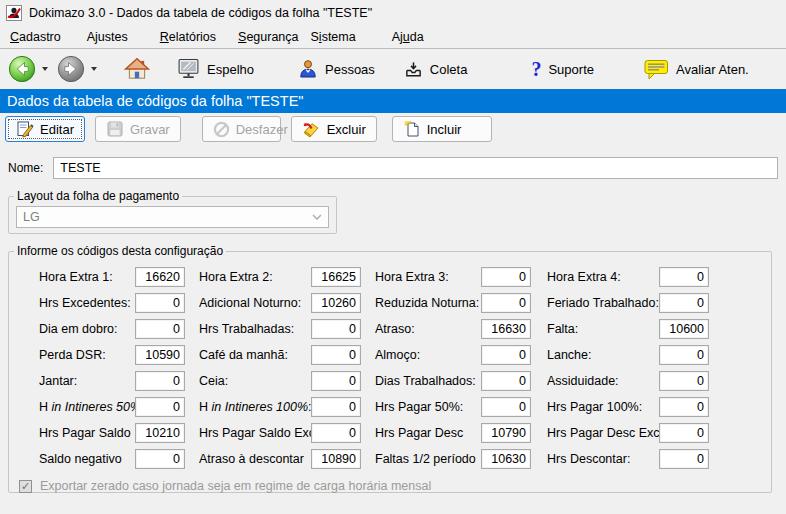 This screenshot has width=786, height=514. Describe the element at coordinates (87, 277) in the screenshot. I see `code-label: Hora Extra 1:` at that location.